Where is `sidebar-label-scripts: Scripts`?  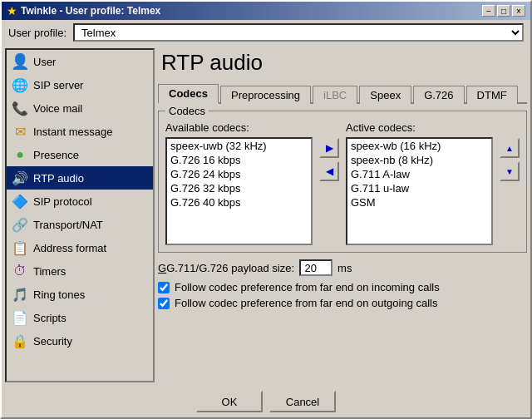 sidebar-label-scripts: Scripts is located at coordinates (50, 318).